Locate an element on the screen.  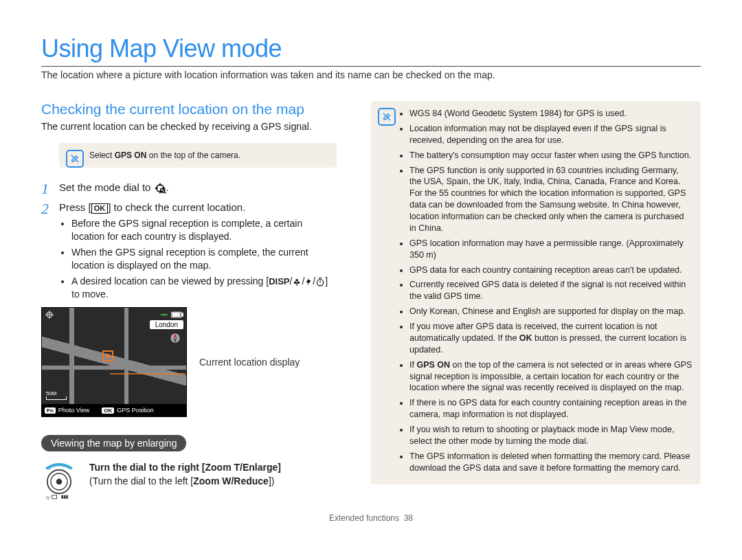
note-1: WGS 84 (World Geodetic System 1984) for … is located at coordinates (551, 114).